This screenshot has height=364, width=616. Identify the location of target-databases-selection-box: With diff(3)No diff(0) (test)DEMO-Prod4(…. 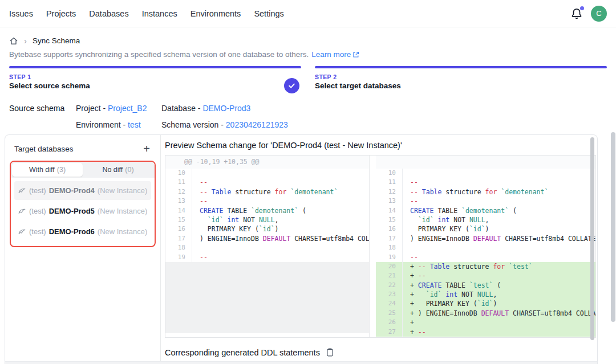
(83, 204).